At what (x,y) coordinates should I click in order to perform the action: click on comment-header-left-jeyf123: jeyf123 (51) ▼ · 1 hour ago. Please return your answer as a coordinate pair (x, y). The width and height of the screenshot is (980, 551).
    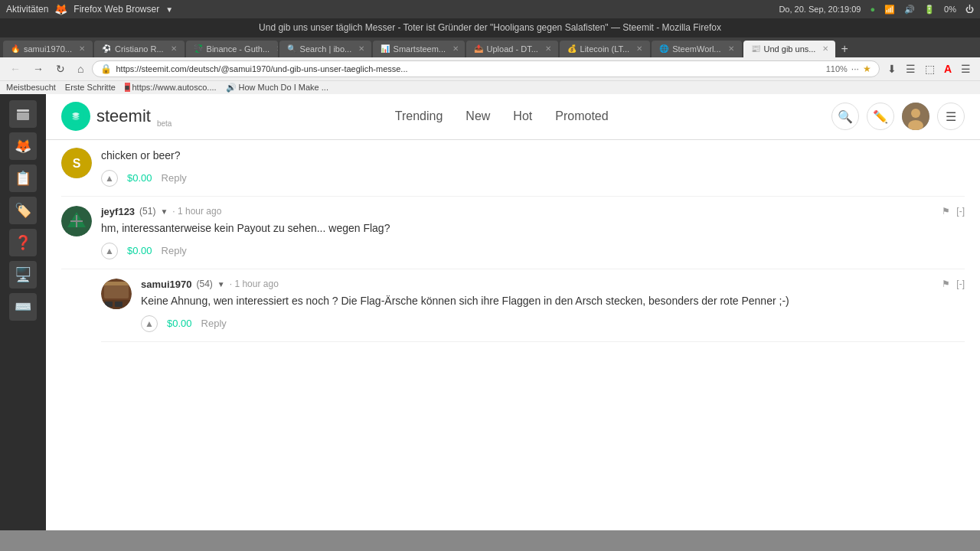
    Looking at the image, I should click on (161, 211).